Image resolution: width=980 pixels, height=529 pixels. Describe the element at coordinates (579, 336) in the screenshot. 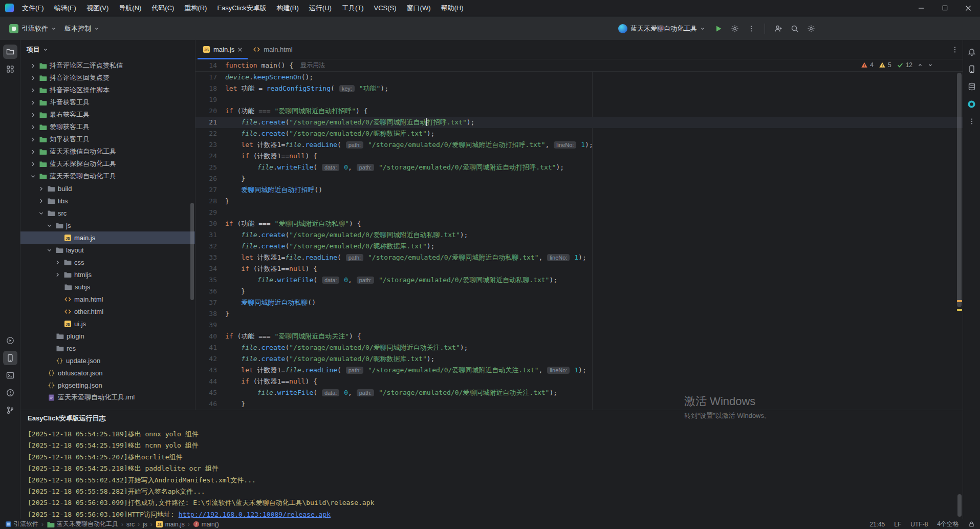

I see `code-line: 40if (功能 === "爱聊同城附近自动关注") {` at that location.